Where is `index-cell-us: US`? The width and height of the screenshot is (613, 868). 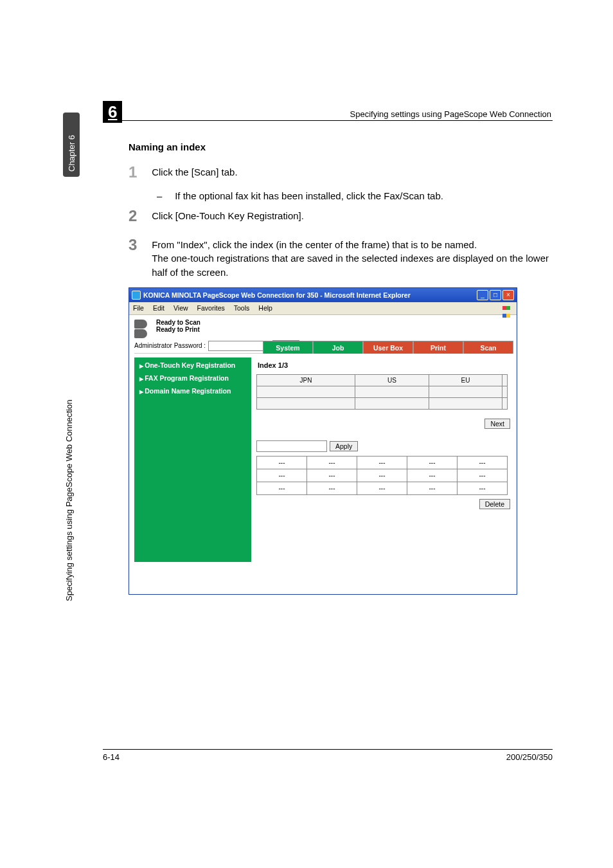
index-cell-us: US is located at coordinates (392, 380).